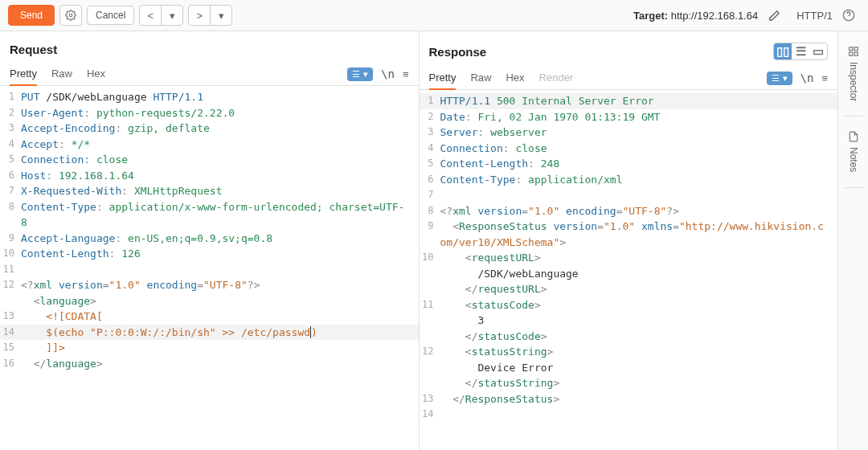 The width and height of the screenshot is (868, 450). I want to click on code-line: 3, so click(628, 321).